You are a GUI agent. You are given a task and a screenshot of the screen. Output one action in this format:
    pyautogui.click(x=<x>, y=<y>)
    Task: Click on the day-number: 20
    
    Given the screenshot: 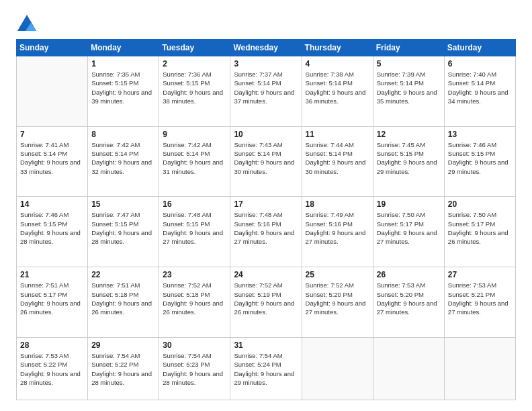 What is the action you would take?
    pyautogui.click(x=480, y=204)
    